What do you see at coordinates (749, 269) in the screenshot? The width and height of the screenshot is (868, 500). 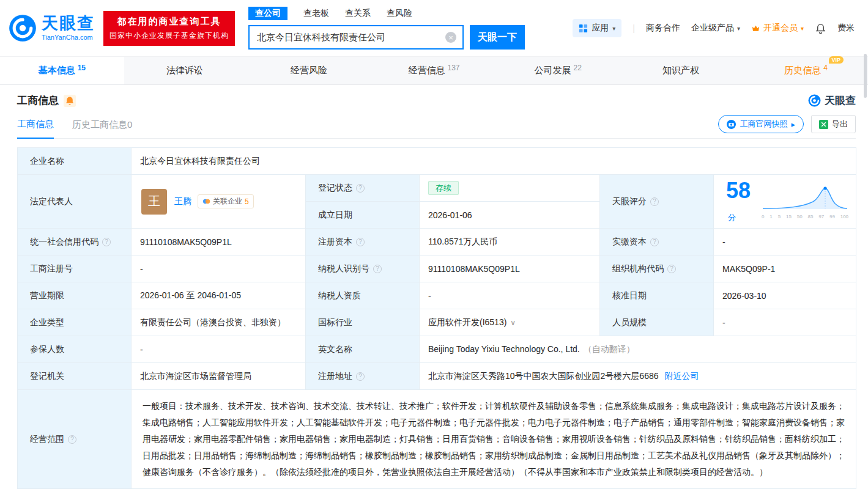 I see `field-value: MAK5Q09P-1` at bounding box center [749, 269].